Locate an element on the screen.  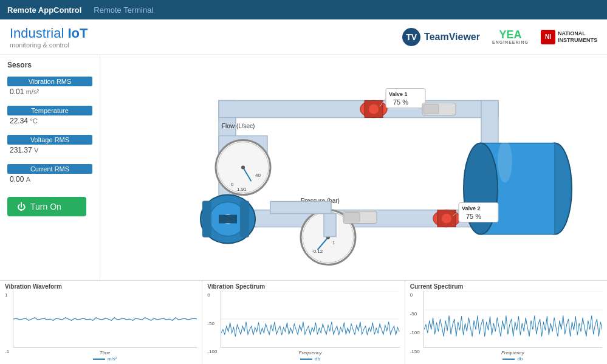
svg-text: 1.91 is located at coordinates (242, 190).